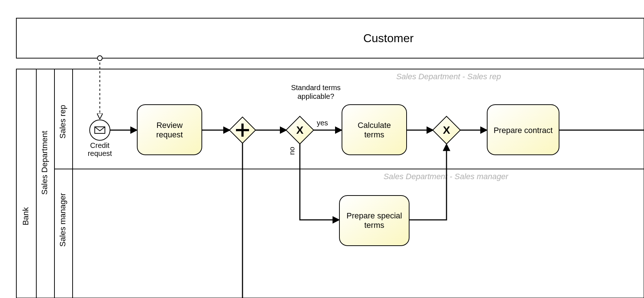 Image resolution: width=644 pixels, height=298 pixels. I want to click on lane-sales-rep-watermark: Sales Department - Sales rep, so click(449, 76).